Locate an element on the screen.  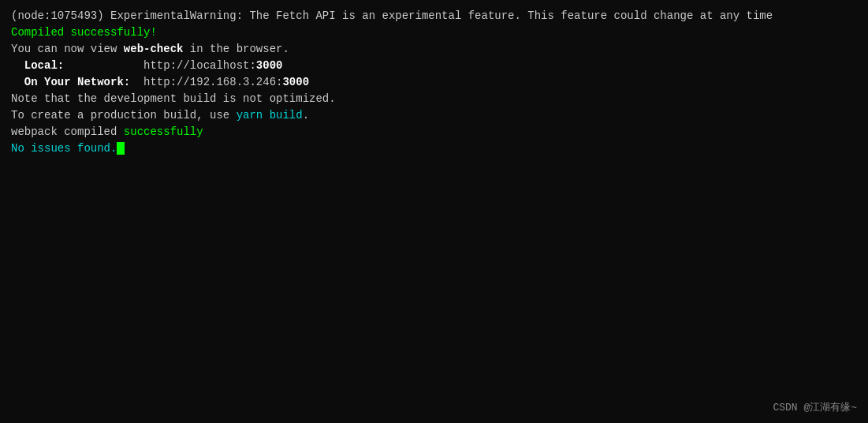
terminal-segment: Local: is located at coordinates (77, 66).